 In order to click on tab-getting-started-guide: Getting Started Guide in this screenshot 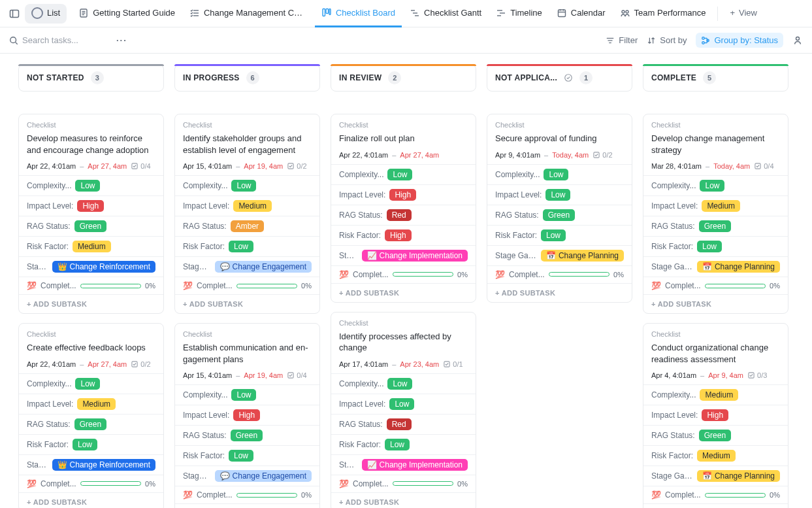, I will do `click(127, 14)`.